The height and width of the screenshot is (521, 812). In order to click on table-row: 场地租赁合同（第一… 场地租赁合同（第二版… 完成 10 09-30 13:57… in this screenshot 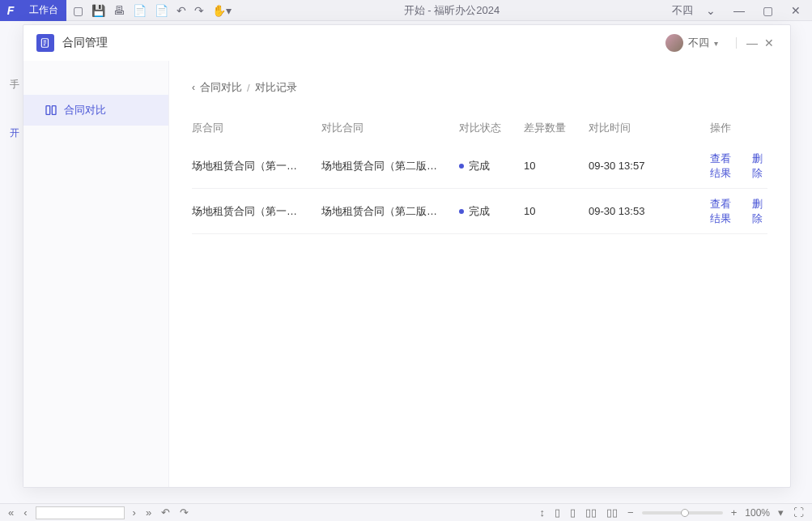, I will do `click(479, 166)`.